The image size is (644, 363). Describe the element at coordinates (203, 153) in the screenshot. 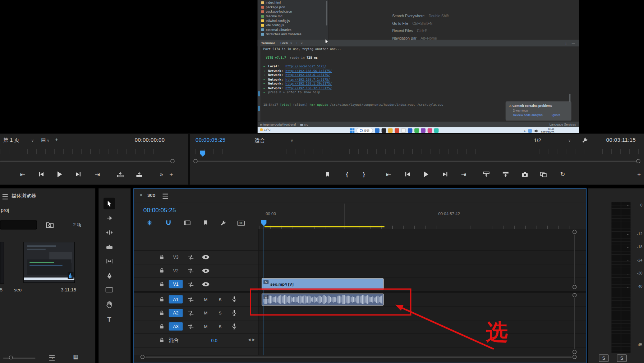

I see `program-mini-playhead` at that location.